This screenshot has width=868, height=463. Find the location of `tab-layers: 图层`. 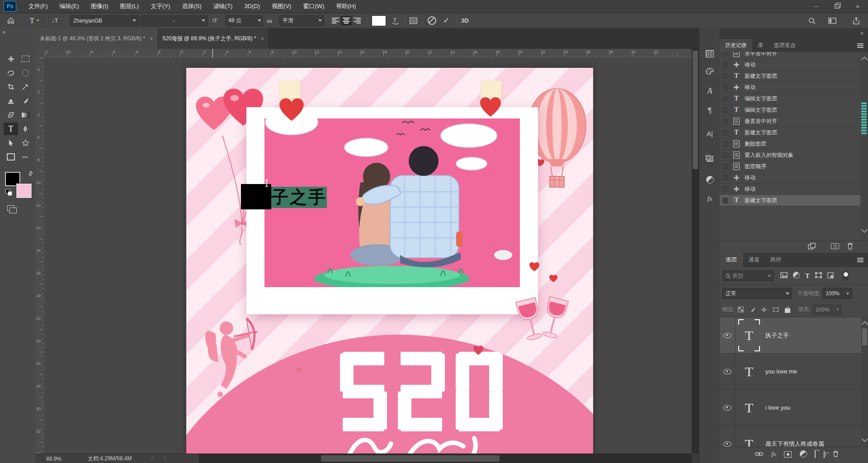

tab-layers: 图层 is located at coordinates (731, 260).